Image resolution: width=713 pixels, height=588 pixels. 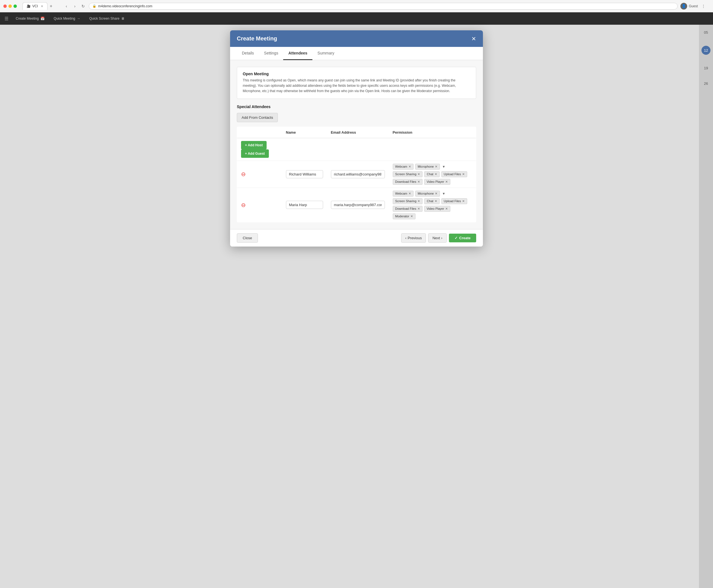 I want to click on maria-remove-microphone-icon: ✕, so click(x=436, y=194).